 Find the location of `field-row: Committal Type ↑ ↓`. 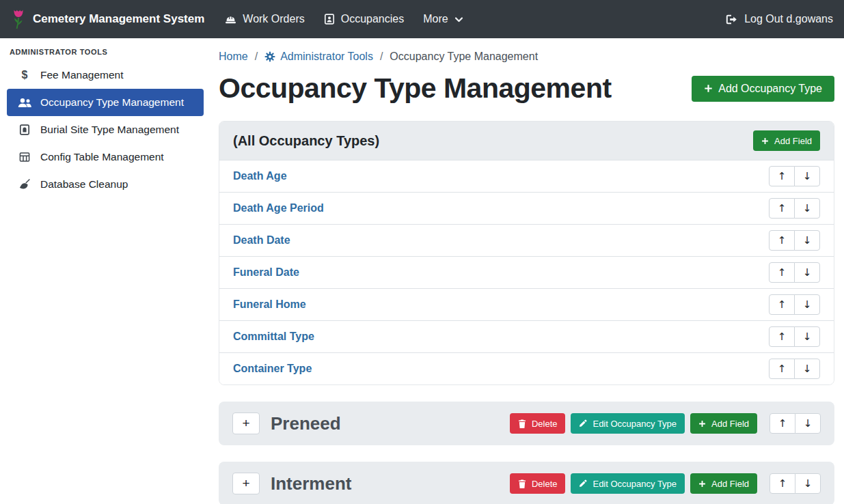

field-row: Committal Type ↑ ↓ is located at coordinates (526, 336).